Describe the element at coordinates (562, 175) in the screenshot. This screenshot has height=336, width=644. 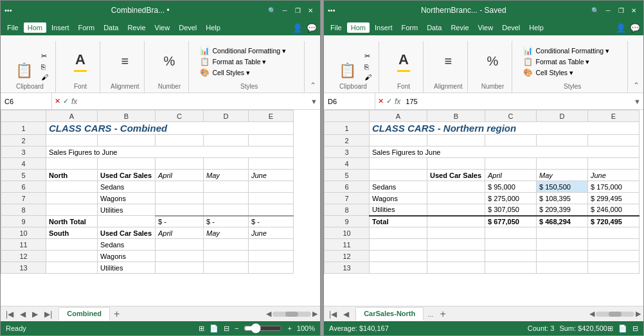
I see `right-cell-D5: May` at that location.